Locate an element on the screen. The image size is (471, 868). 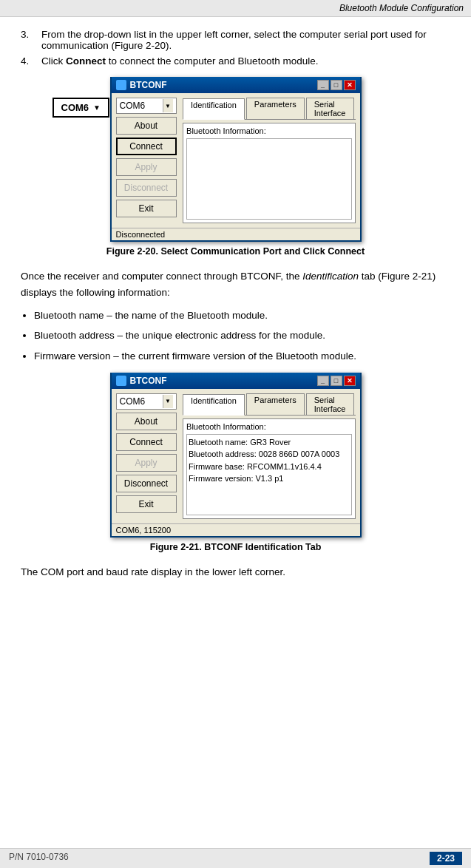
bt-info-line-3: Firmware base: RFCOMM1.1v16.4.4 is located at coordinates (269, 467).